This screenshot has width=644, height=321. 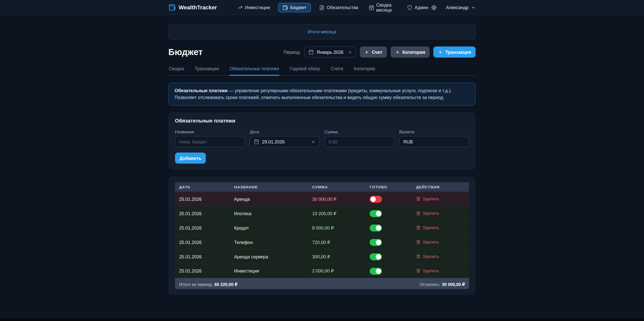 I want to click on theme-toggle-button, so click(x=434, y=7).